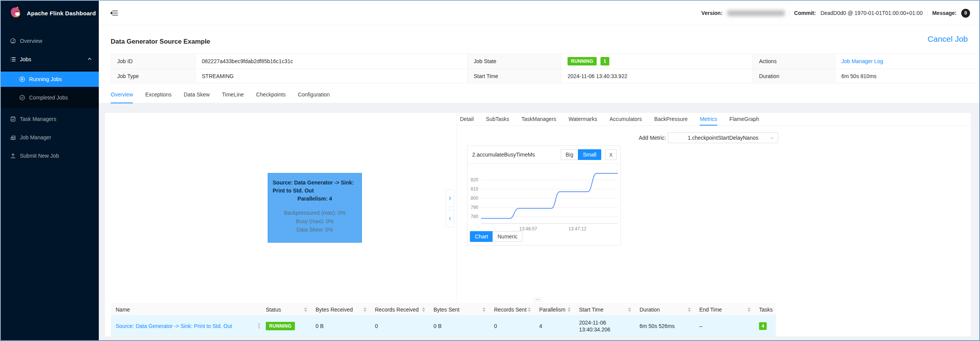  I want to click on col-start-time: Start Time, so click(605, 309).